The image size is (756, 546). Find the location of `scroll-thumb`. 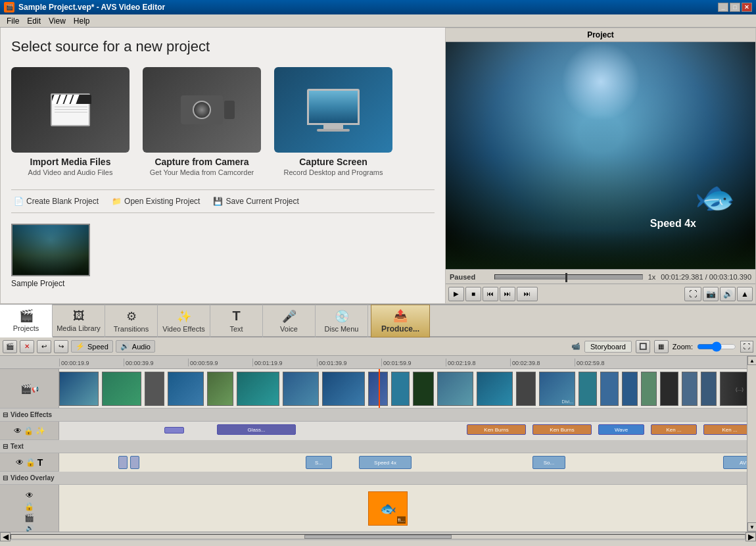

scroll-thumb is located at coordinates (377, 537).